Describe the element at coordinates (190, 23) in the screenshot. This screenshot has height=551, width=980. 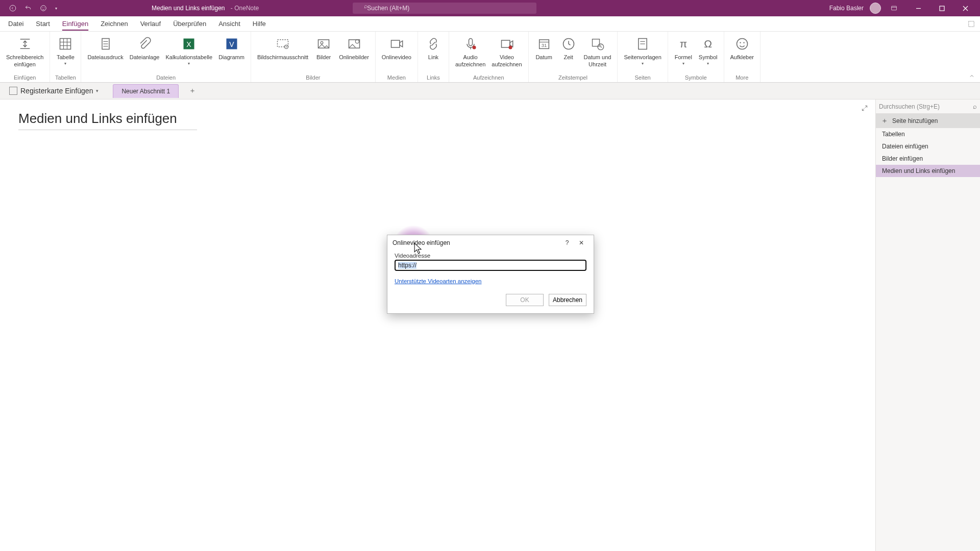
I see `menu-tab-label: Überprüfen` at that location.